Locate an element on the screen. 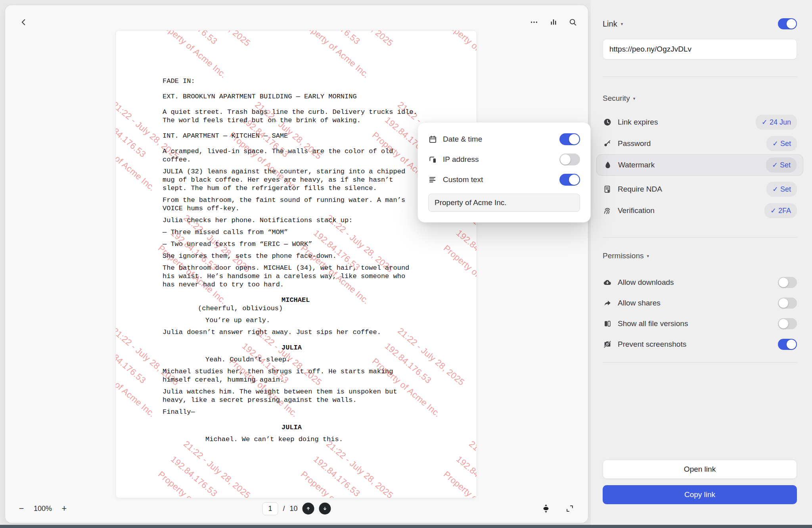 The image size is (812, 528). link-header: Link ▾ is located at coordinates (613, 24).